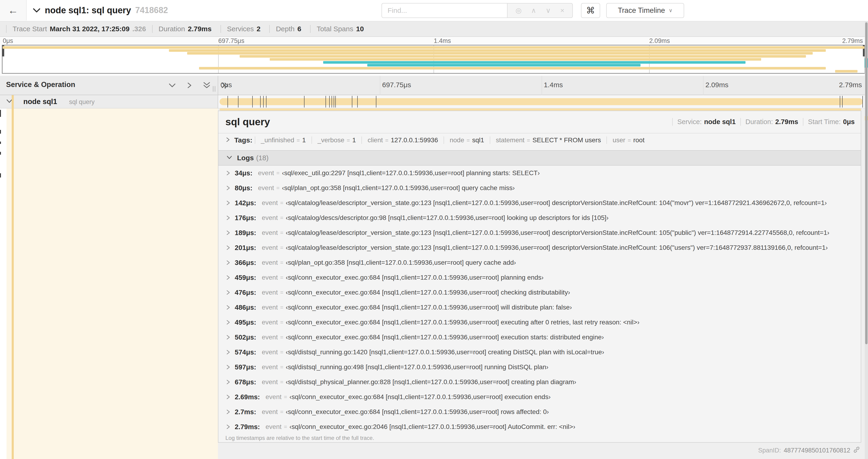 This screenshot has height=459, width=868. Describe the element at coordinates (867, 183) in the screenshot. I see `scrollbar-thumb` at that location.